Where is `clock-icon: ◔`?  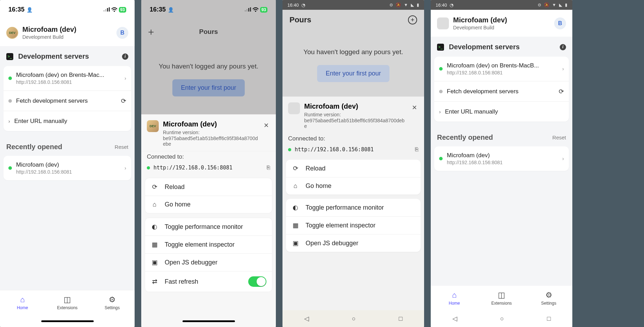 clock-icon: ◔ is located at coordinates (303, 5).